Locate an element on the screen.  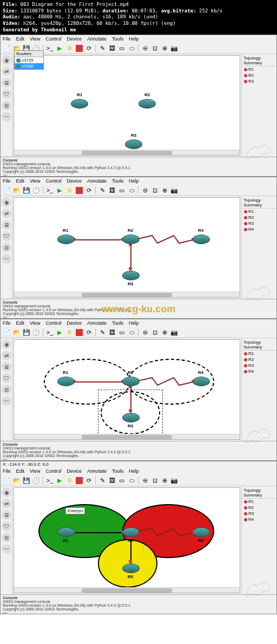
scrollbar-thumb is located at coordinates (127, 591).